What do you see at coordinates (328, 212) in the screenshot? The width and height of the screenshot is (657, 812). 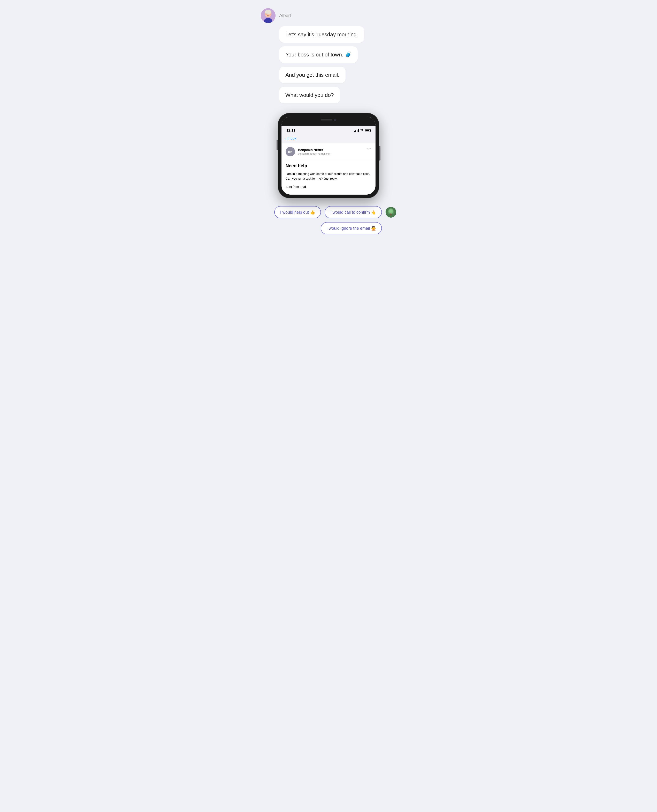 I see `response-row-1: I would help out 👍 I would call to confi…` at bounding box center [328, 212].